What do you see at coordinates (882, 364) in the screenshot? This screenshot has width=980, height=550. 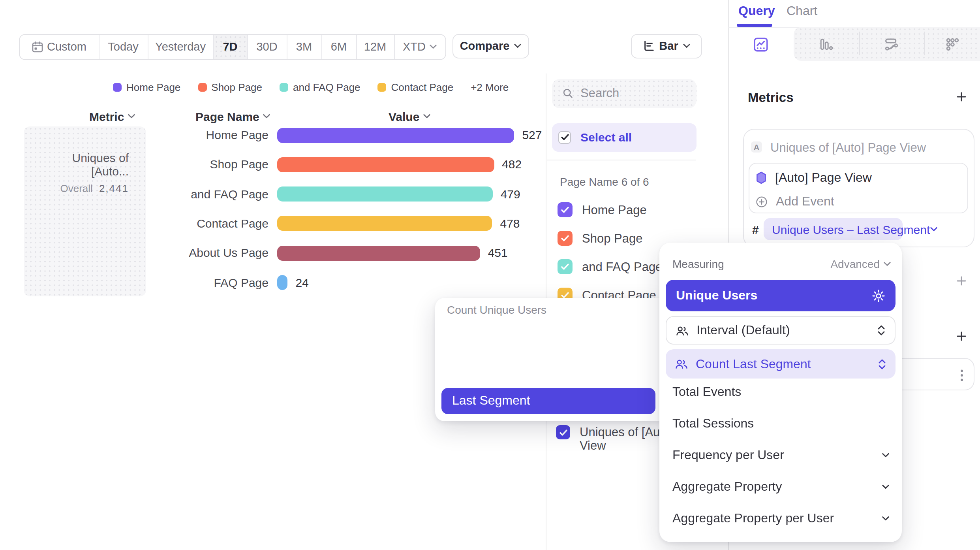 I see `chevron-up-down-icon` at bounding box center [882, 364].